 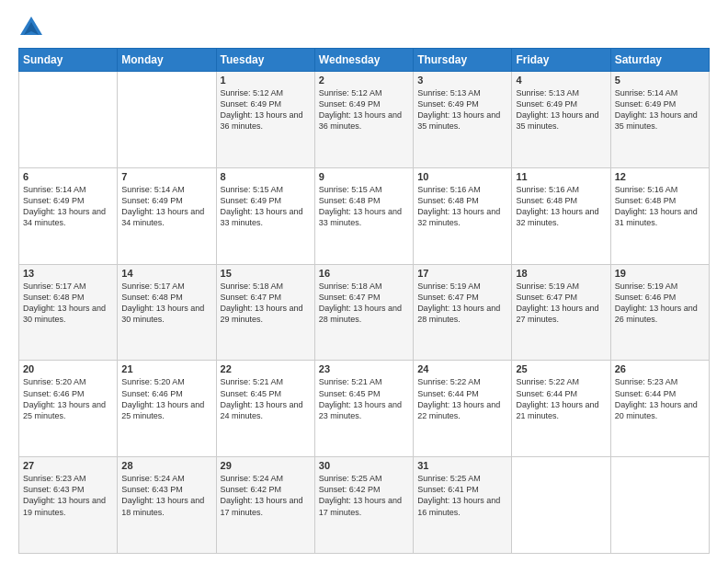 I want to click on day-number: 30, so click(x=364, y=465).